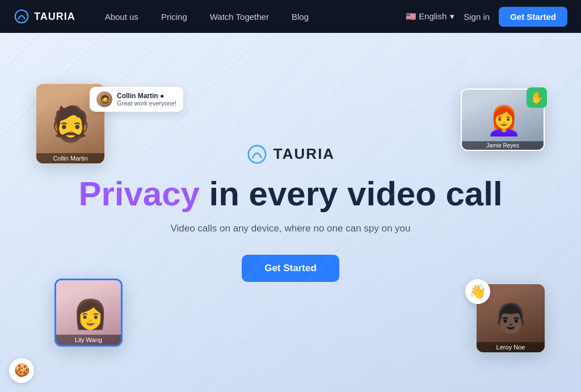  Describe the element at coordinates (54, 17) in the screenshot. I see `nav-logo-text: TAURIA` at that location.